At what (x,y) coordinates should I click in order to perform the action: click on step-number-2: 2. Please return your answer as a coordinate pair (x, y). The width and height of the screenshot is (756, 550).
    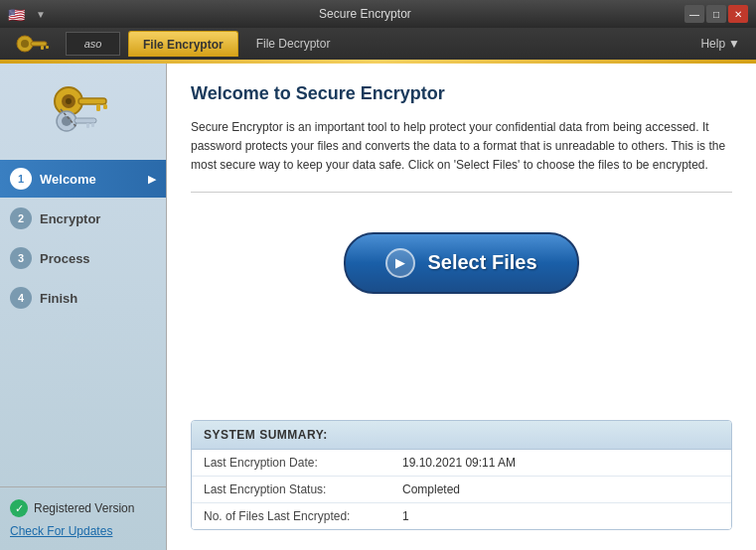
    Looking at the image, I should click on (21, 218).